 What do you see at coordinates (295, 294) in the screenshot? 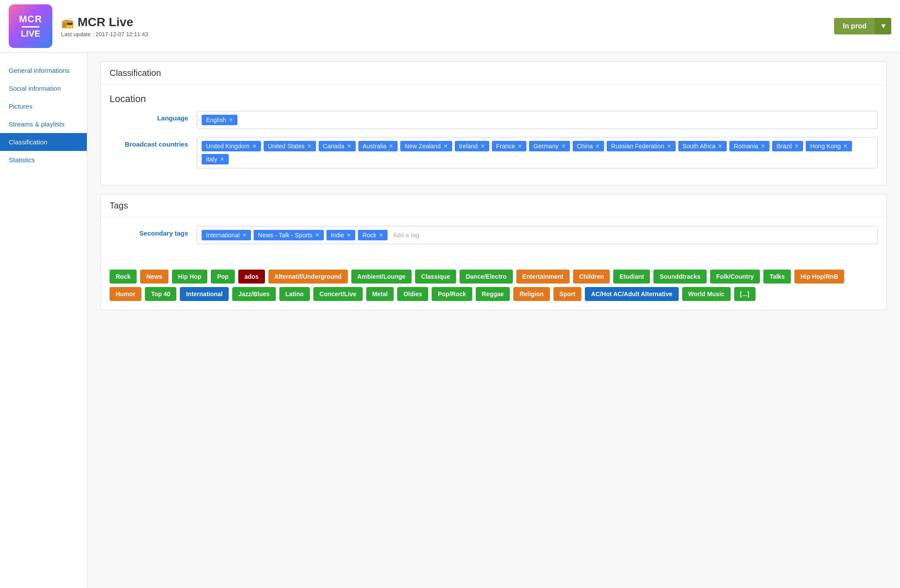
I see `tag-button: Latino` at bounding box center [295, 294].